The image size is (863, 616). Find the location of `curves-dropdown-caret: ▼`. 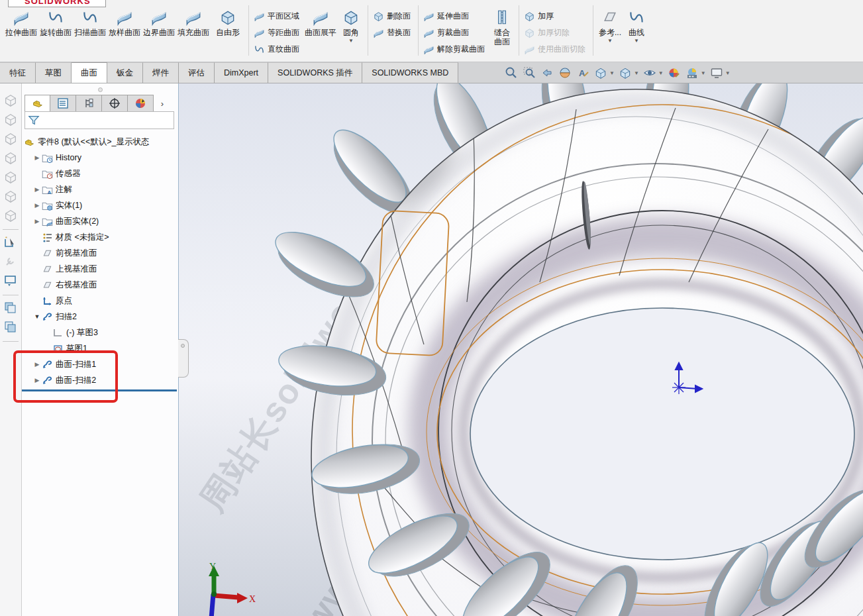

curves-dropdown-caret: ▼ is located at coordinates (636, 41).